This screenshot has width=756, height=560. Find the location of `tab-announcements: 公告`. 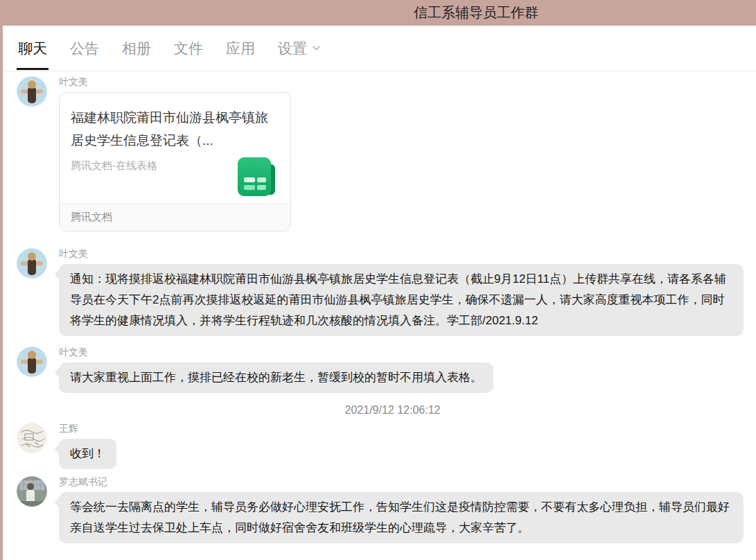

tab-announcements: 公告 is located at coordinates (85, 49).